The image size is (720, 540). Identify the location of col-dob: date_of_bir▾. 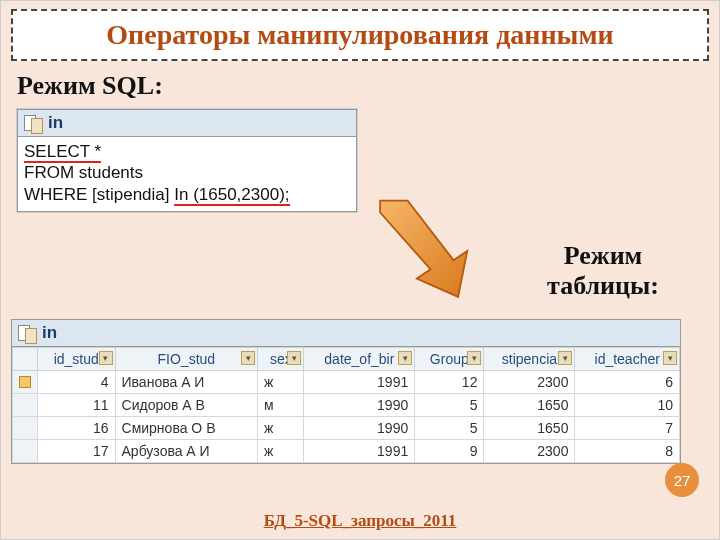
(360, 360).